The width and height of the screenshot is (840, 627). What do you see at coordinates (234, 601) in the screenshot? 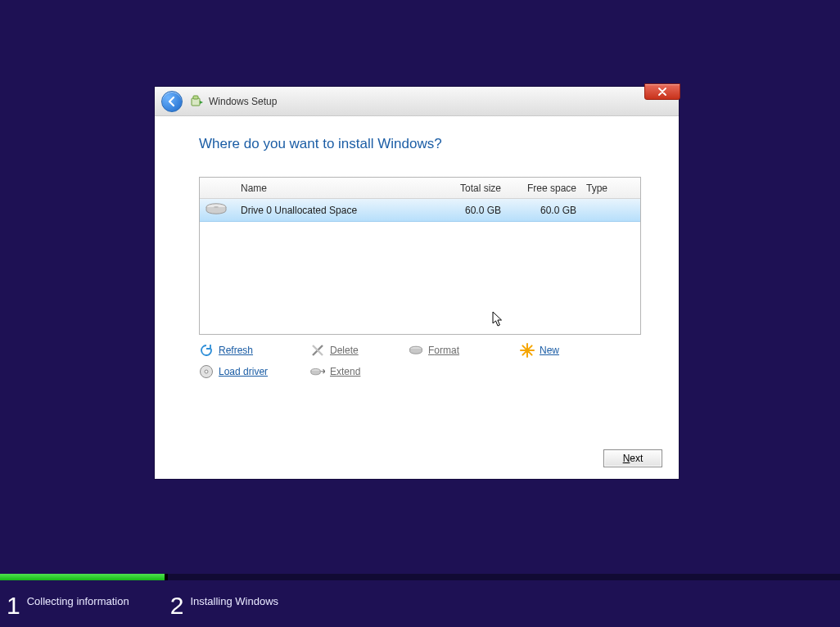
I see `step-2-label: Installing Windows` at bounding box center [234, 601].